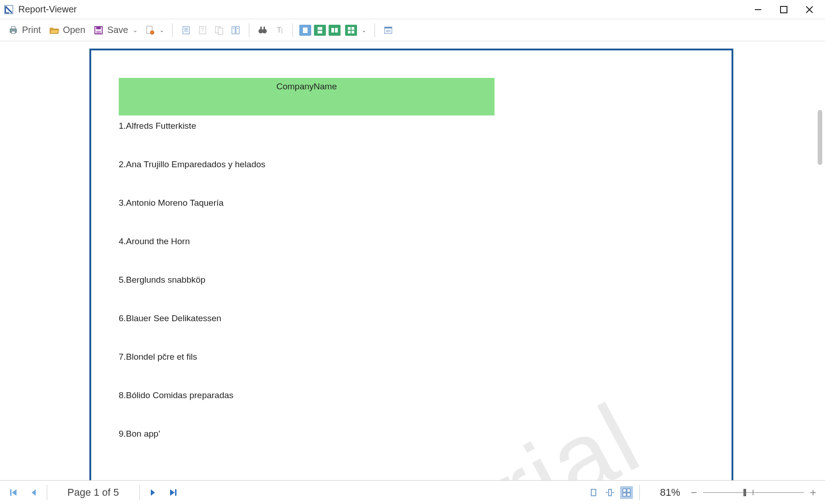 The width and height of the screenshot is (825, 504). I want to click on zoom-in-button: +, so click(813, 493).